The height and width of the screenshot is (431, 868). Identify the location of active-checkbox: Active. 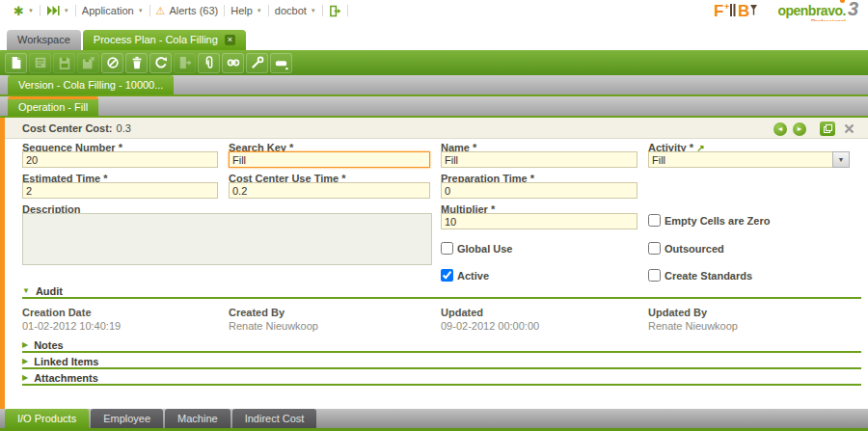
(465, 276).